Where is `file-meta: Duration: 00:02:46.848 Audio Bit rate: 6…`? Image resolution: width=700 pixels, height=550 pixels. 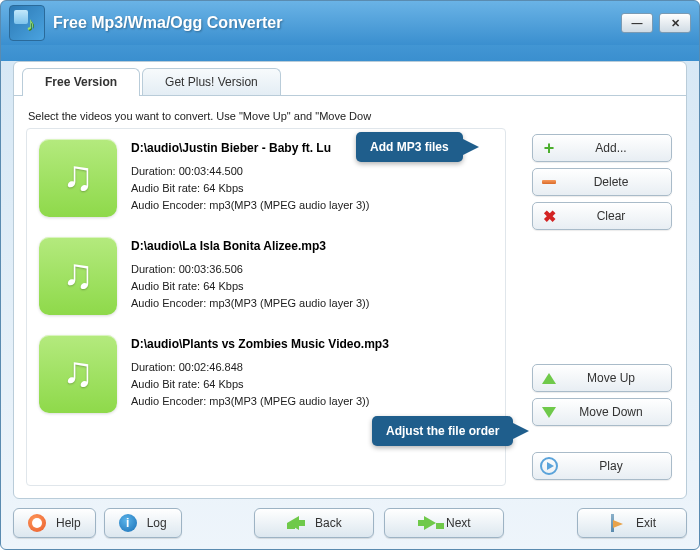 file-meta: Duration: 00:02:46.848 Audio Bit rate: 6… is located at coordinates (312, 384).